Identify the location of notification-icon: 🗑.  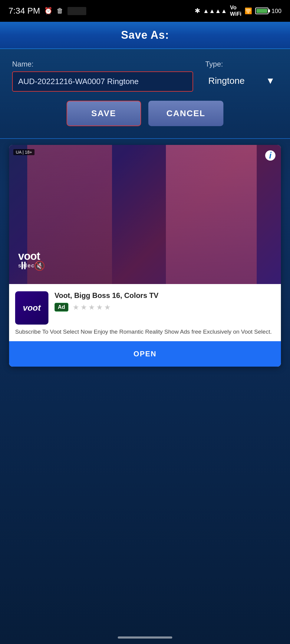
(60, 11).